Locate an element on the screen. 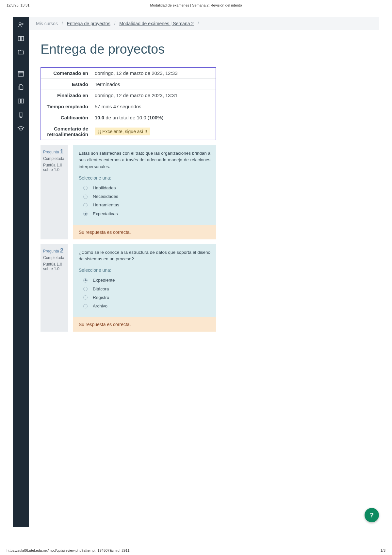  option-label: Expectativas is located at coordinates (105, 214).